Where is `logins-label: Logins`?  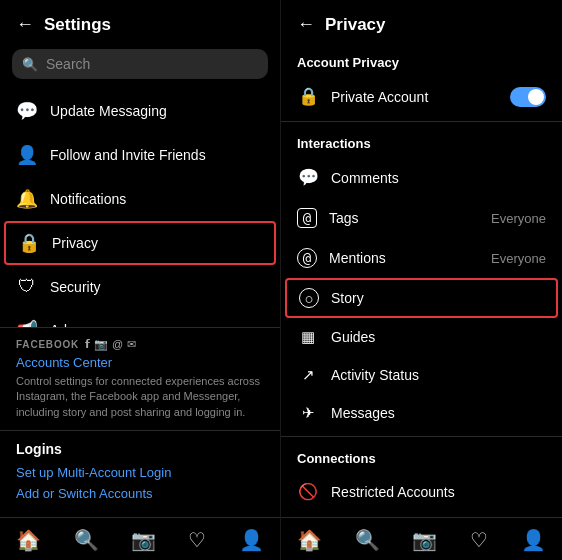
logins-label: Logins is located at coordinates (140, 449).